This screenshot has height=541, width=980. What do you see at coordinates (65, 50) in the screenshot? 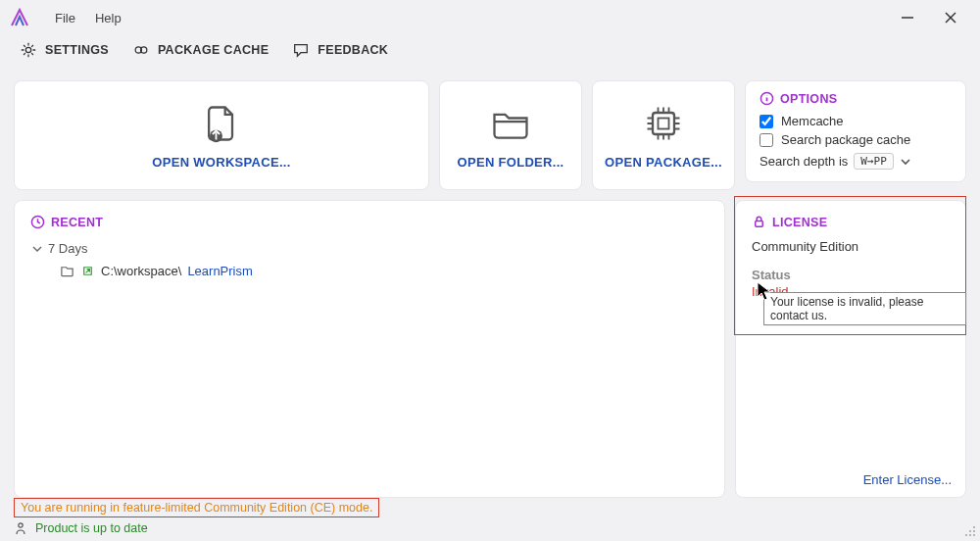
I see `settings-button: SETTINGS` at bounding box center [65, 50].